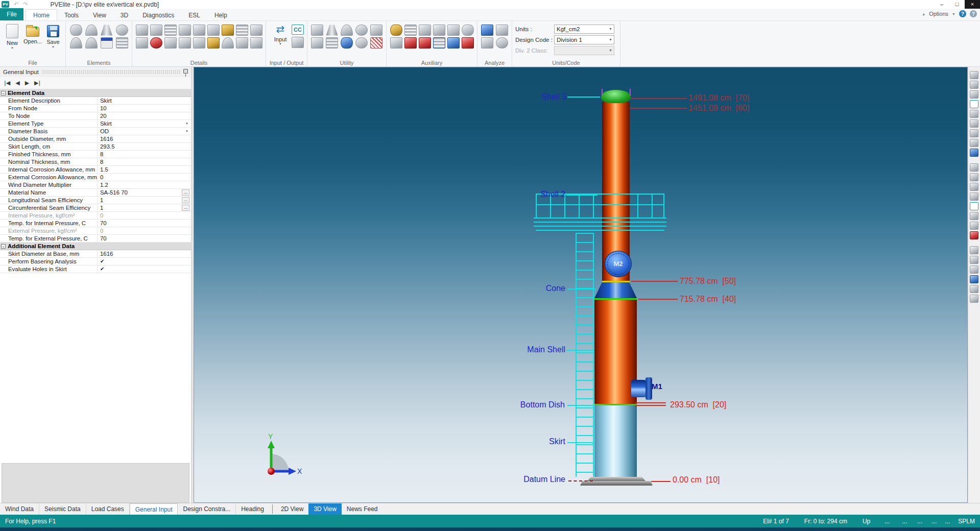  What do you see at coordinates (186, 71) in the screenshot?
I see `pin-icon` at bounding box center [186, 71].